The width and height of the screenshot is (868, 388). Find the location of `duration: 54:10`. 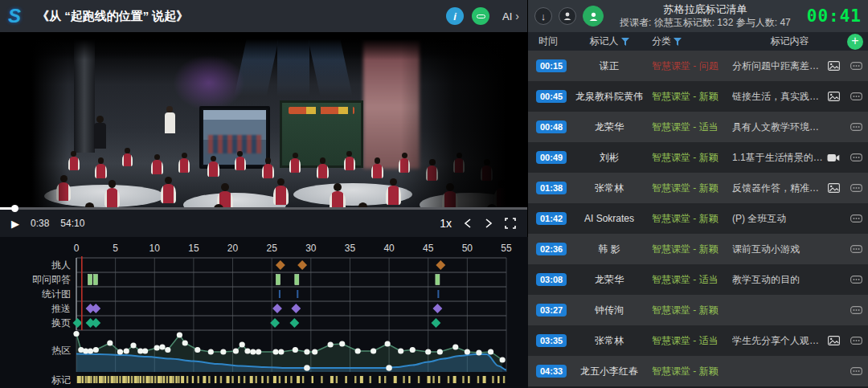

duration: 54:10 is located at coordinates (72, 223).